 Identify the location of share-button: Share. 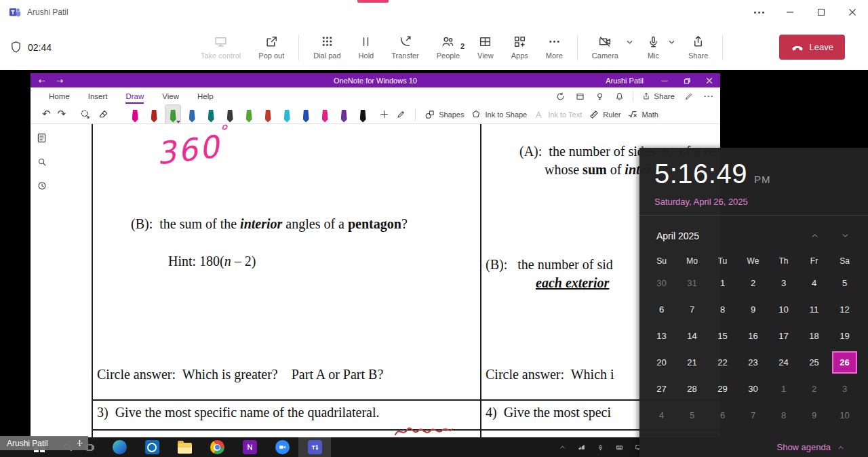
(698, 47).